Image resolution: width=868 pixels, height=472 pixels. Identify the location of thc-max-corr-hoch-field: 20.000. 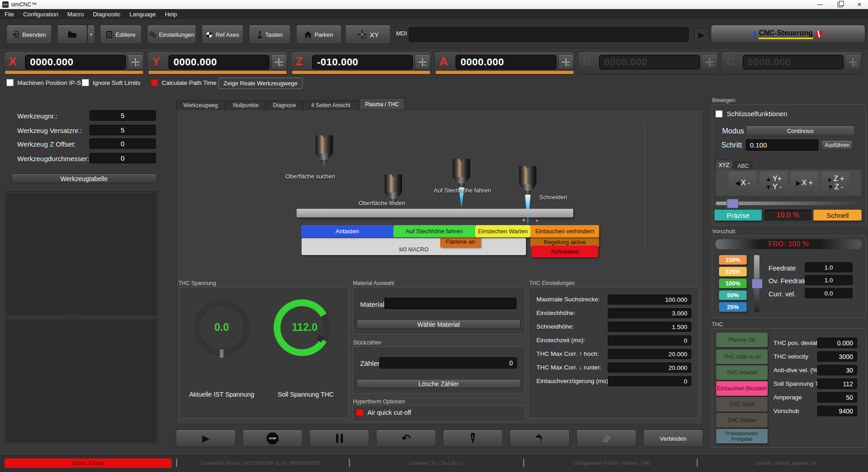
(650, 354).